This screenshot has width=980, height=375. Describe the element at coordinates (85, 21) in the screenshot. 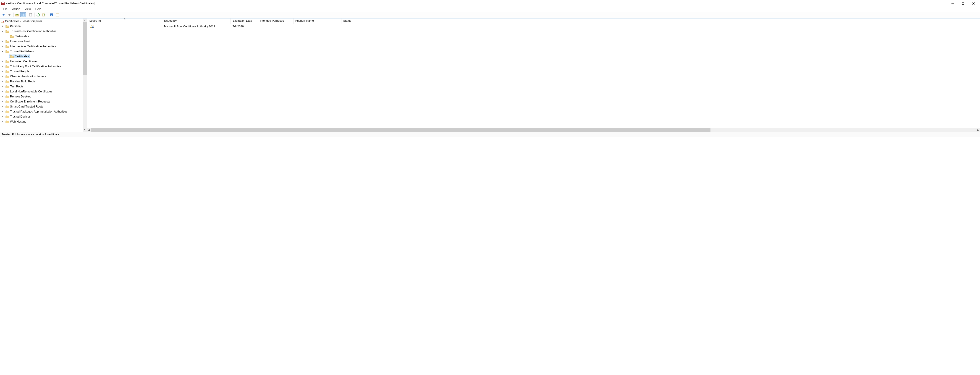

I see `scroll-up-icon: ▲` at that location.